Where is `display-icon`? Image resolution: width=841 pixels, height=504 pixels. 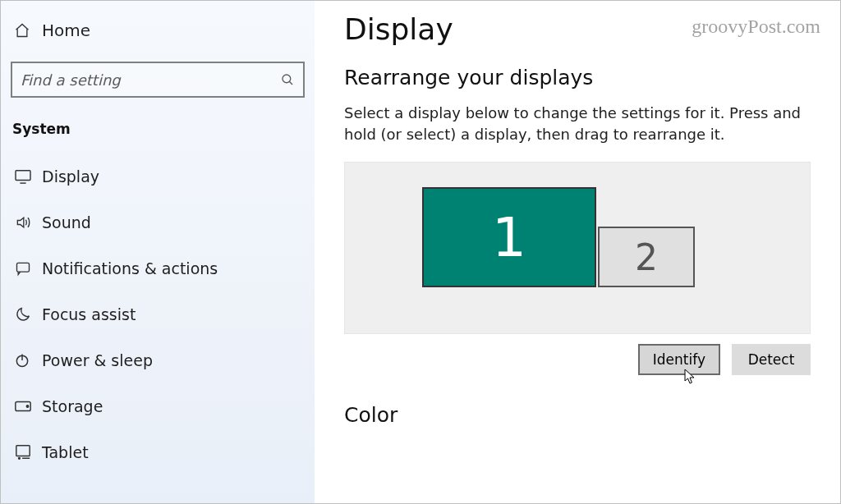 display-icon is located at coordinates (28, 176).